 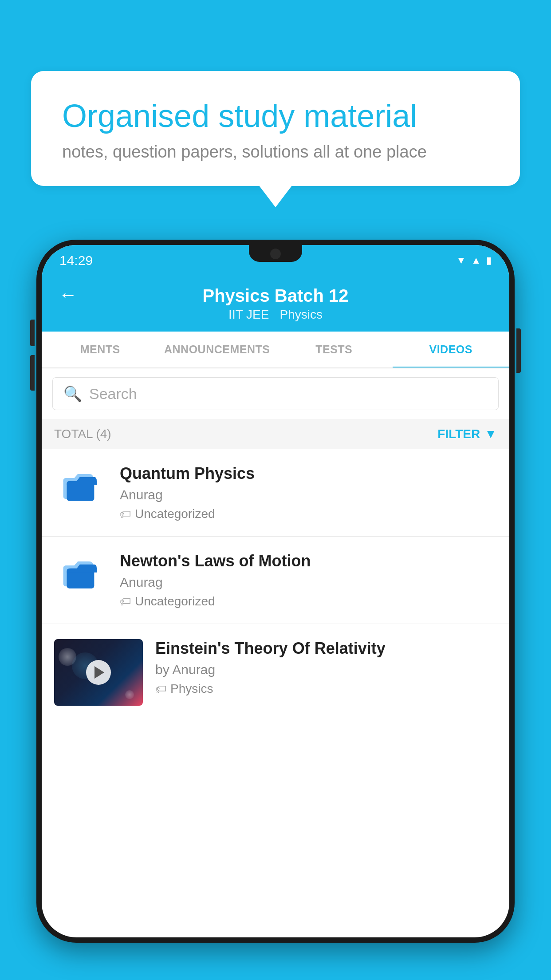 What do you see at coordinates (276, 315) in the screenshot?
I see `app-bar-subtitle: IIT JEE Physics` at bounding box center [276, 315].